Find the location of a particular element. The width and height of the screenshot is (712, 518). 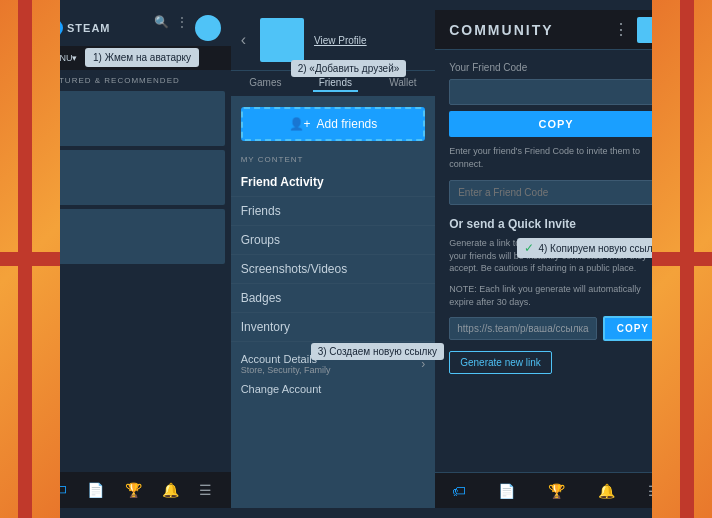

featured-label: FEATURED & RECOMMENDED is located at coordinates (133, 80).